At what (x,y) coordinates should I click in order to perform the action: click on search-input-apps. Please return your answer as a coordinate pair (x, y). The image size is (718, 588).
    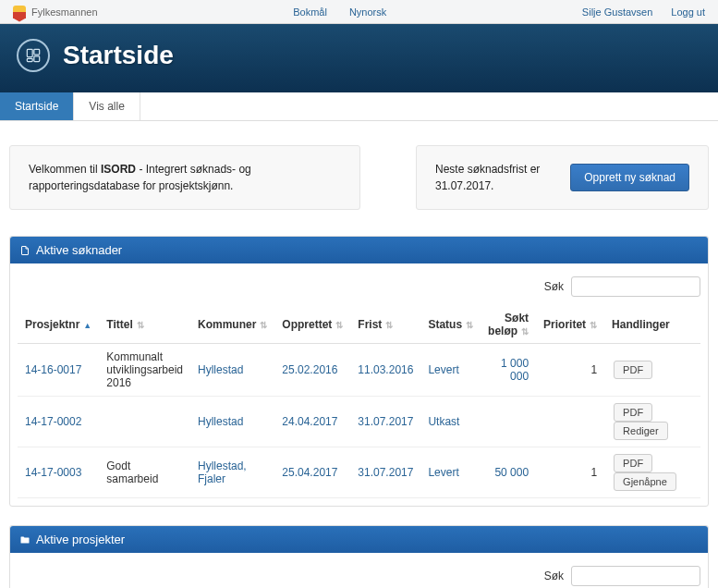
    Looking at the image, I should click on (636, 287).